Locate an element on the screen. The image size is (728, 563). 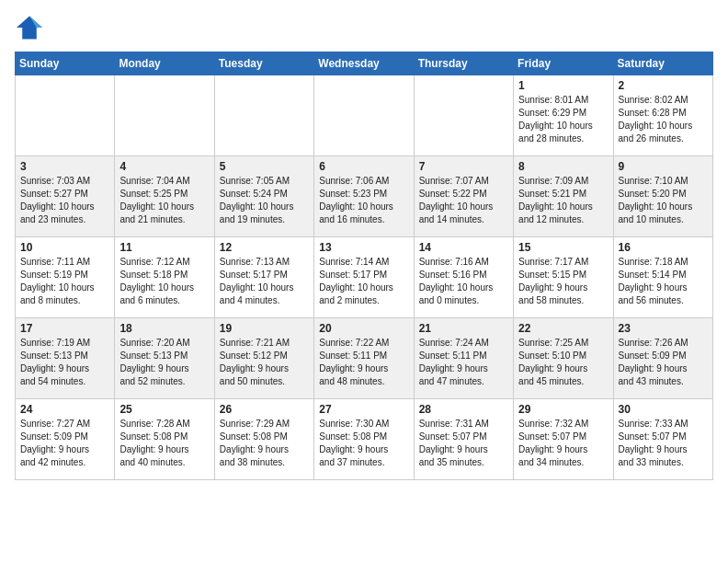
day-number: 21 is located at coordinates (463, 328).